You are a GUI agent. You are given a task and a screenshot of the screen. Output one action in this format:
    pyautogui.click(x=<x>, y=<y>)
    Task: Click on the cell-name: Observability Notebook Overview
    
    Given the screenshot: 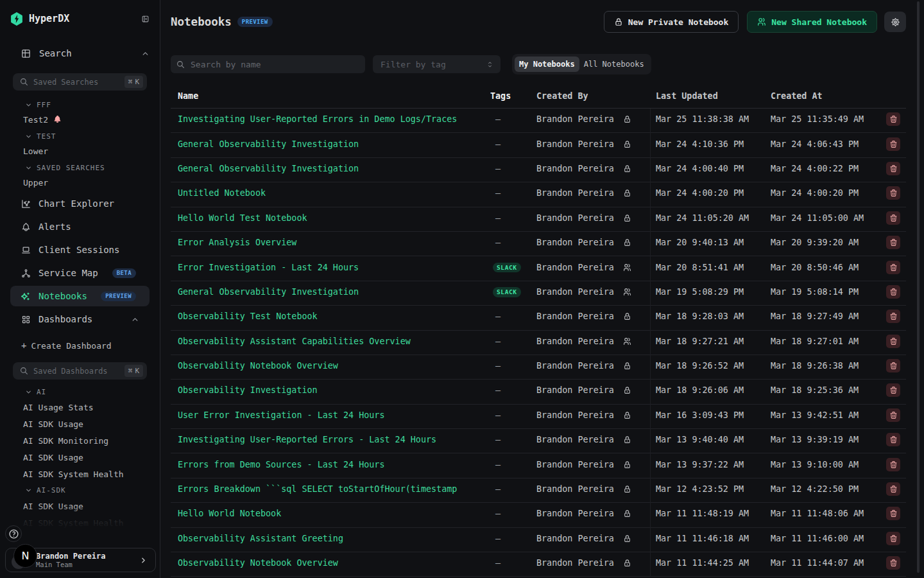 What is the action you would take?
    pyautogui.click(x=330, y=563)
    